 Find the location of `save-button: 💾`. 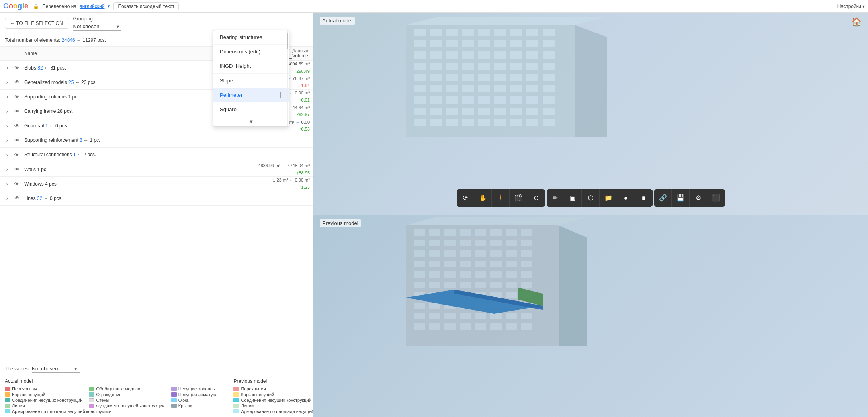

save-button: 💾 is located at coordinates (681, 198).